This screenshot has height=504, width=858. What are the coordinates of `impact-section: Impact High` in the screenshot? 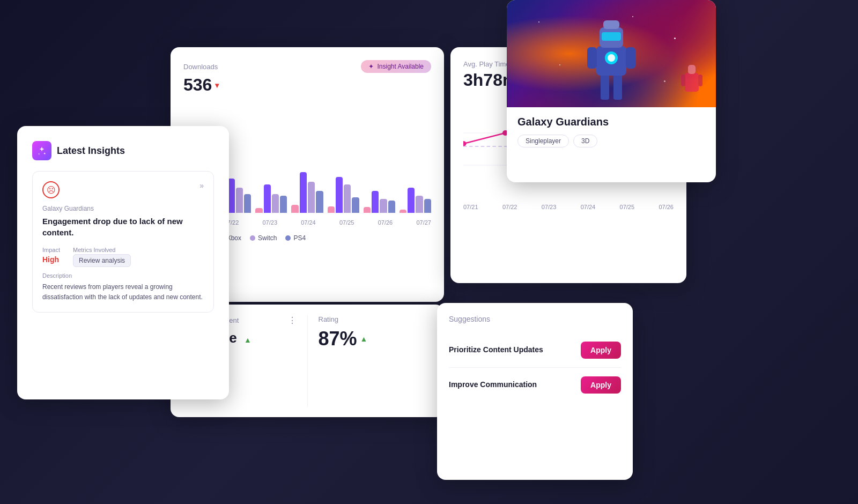 It's located at (51, 255).